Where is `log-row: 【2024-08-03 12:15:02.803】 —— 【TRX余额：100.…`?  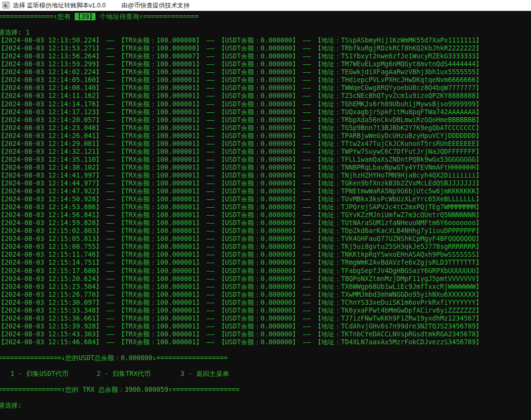 log-row: 【2024-08-03 12:15:02.803】 —— 【TRX余额：100.… is located at coordinates (265, 231).